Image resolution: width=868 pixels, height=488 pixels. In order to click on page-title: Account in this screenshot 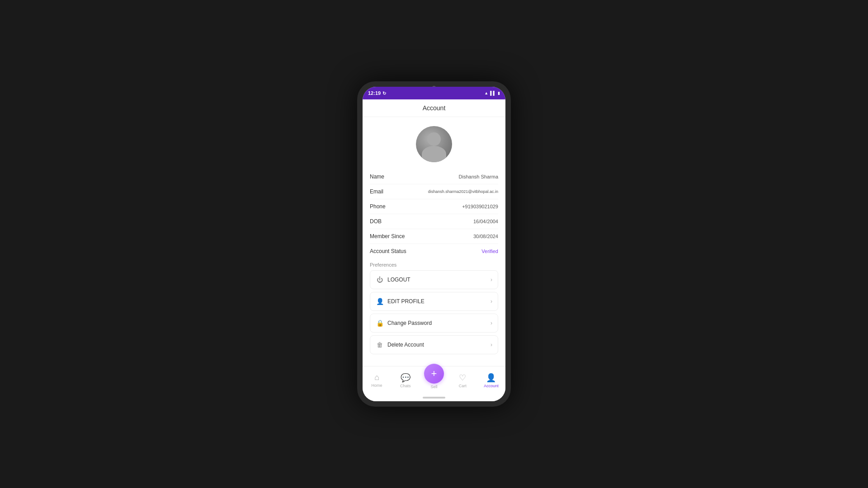, I will do `click(434, 108)`.